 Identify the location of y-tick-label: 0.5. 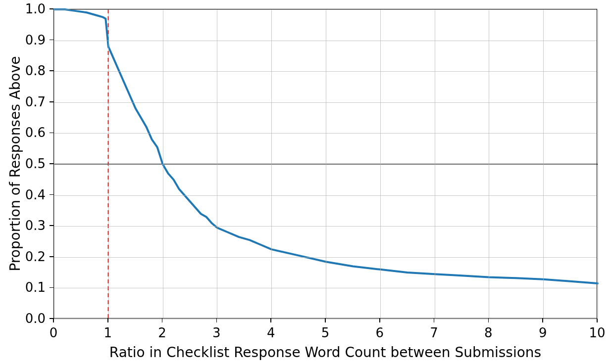
(36, 164).